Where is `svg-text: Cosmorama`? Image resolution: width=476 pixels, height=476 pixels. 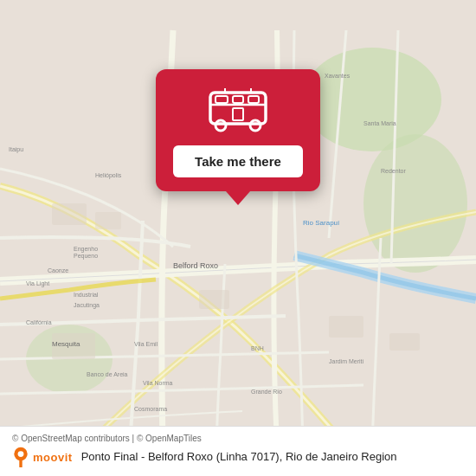
svg-text: Cosmorama is located at coordinates (151, 408).